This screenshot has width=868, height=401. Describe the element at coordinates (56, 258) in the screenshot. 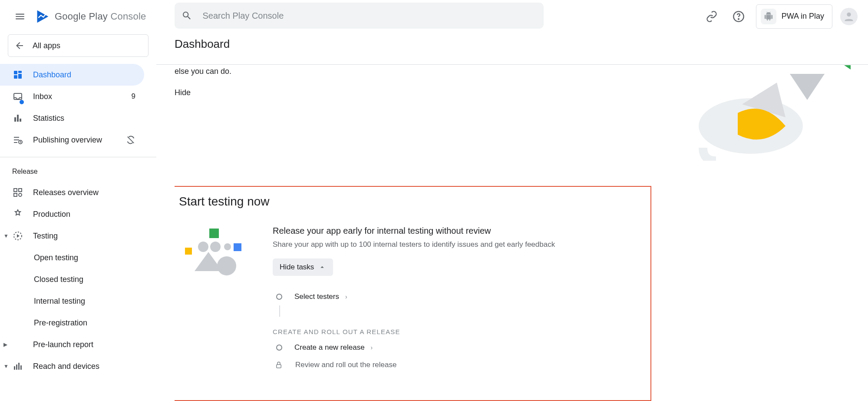

I see `sidebar-label: Open testing` at that location.